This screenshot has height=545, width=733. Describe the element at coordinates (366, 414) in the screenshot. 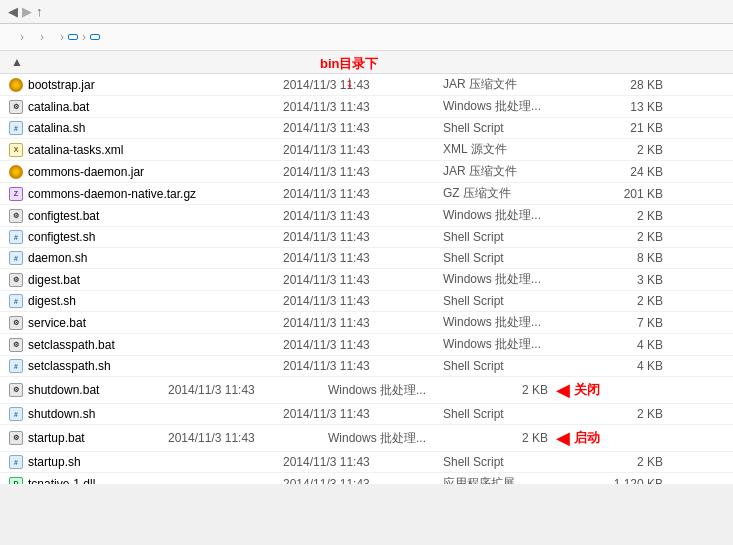

I see `table-row: #shutdown.sh2014/11/3 11:43Shell Script2…` at that location.